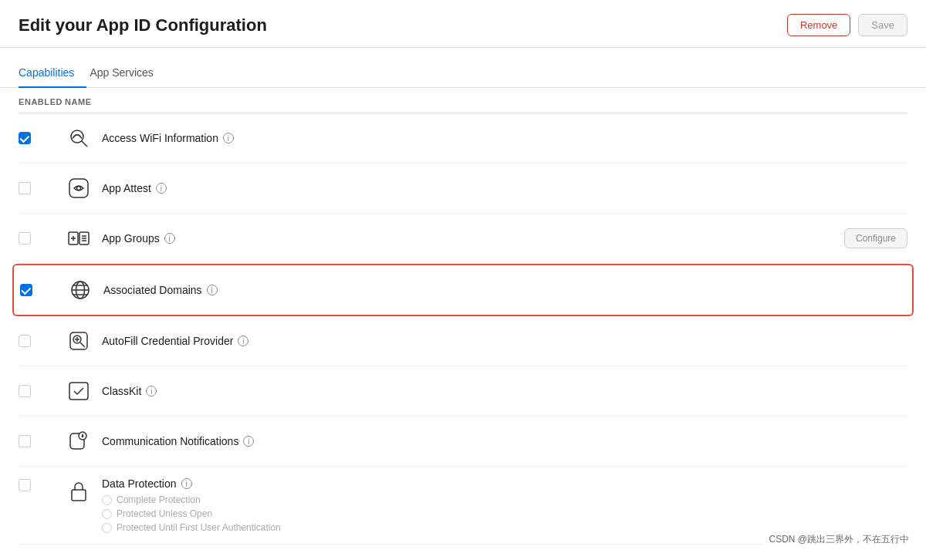  Describe the element at coordinates (42, 391) in the screenshot. I see `checkbox-cell-classkit` at that location.